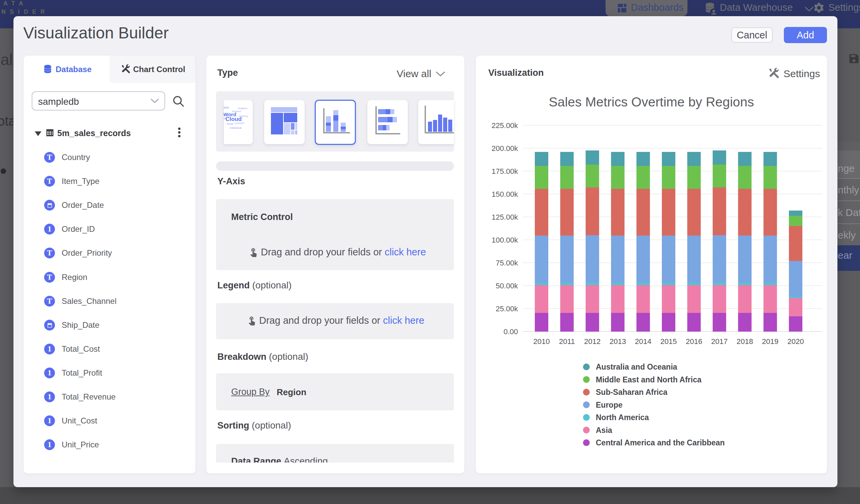  What do you see at coordinates (511, 332) in the screenshot?
I see `svg-text: 0.00` at bounding box center [511, 332].